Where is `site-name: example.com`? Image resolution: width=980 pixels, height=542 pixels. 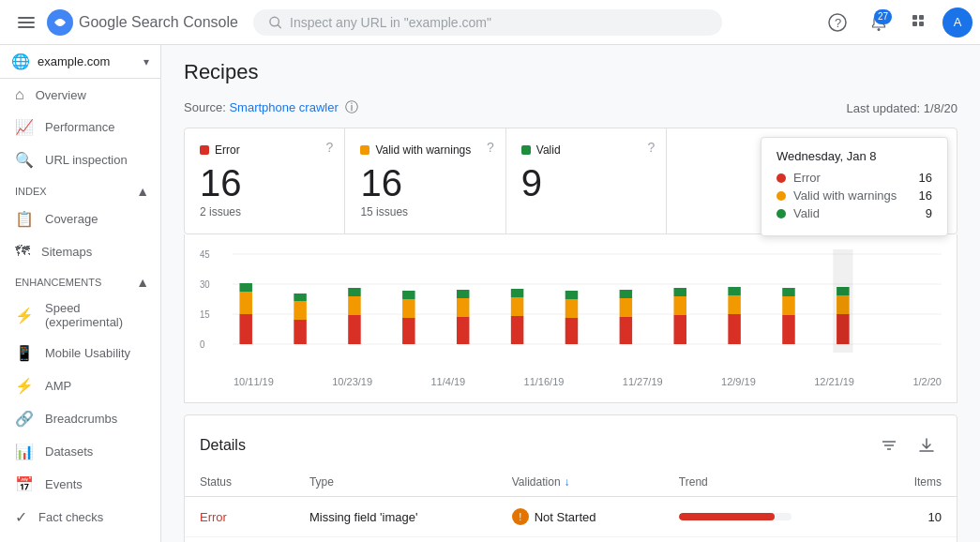 site-name: example.com is located at coordinates (86, 62).